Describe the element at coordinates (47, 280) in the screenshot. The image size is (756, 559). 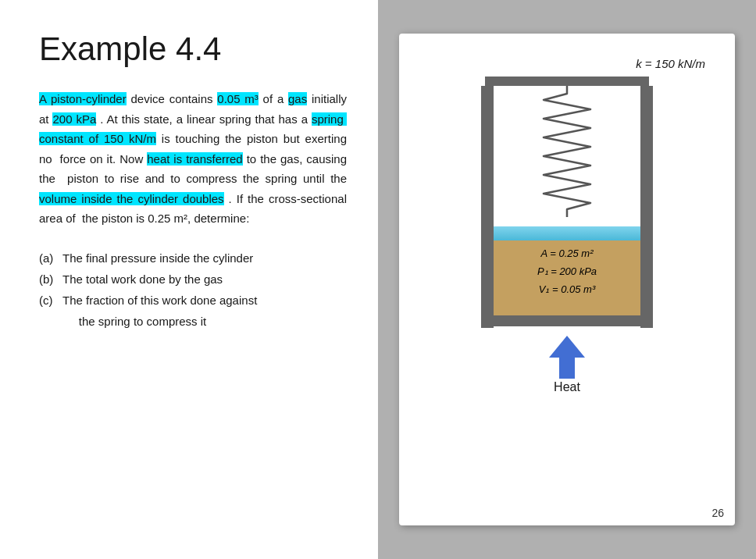
I see `part-b-label: (b)` at that location.